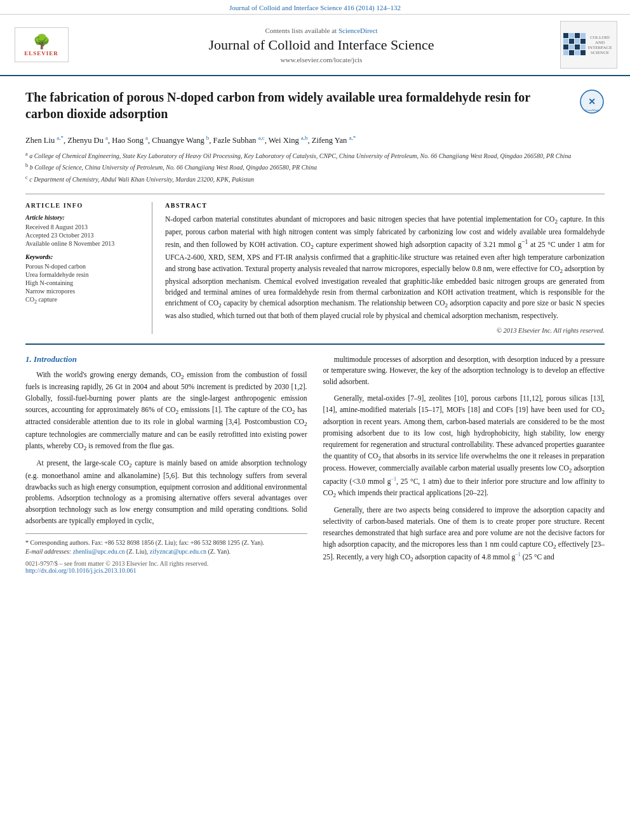 This screenshot has width=630, height=840. I want to click on keyword-2: Urea formaldehyde resin, so click(84, 274).